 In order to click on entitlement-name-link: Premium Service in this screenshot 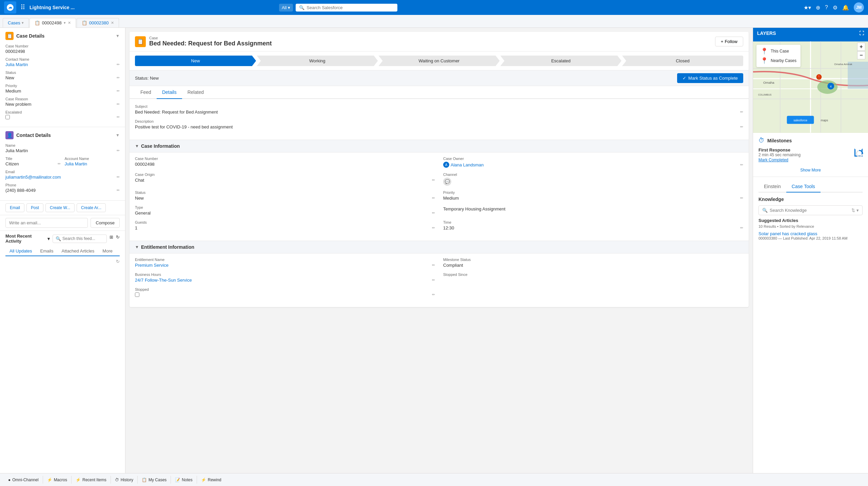, I will do `click(152, 265)`.